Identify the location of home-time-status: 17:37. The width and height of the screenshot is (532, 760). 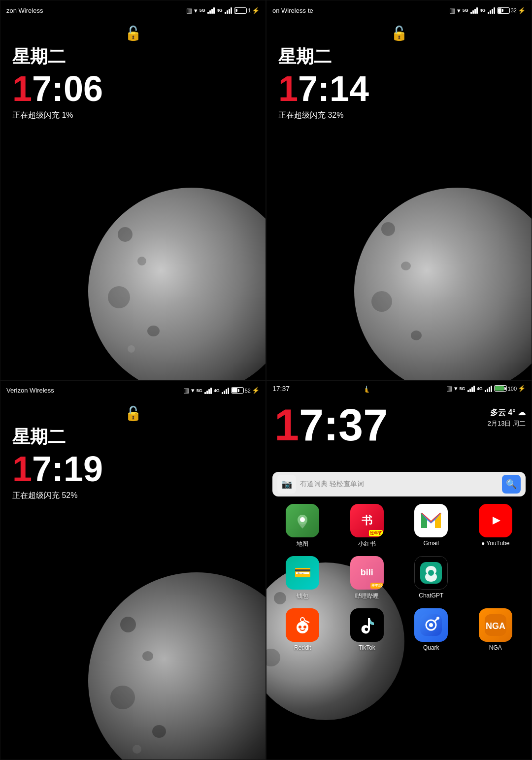
(281, 389).